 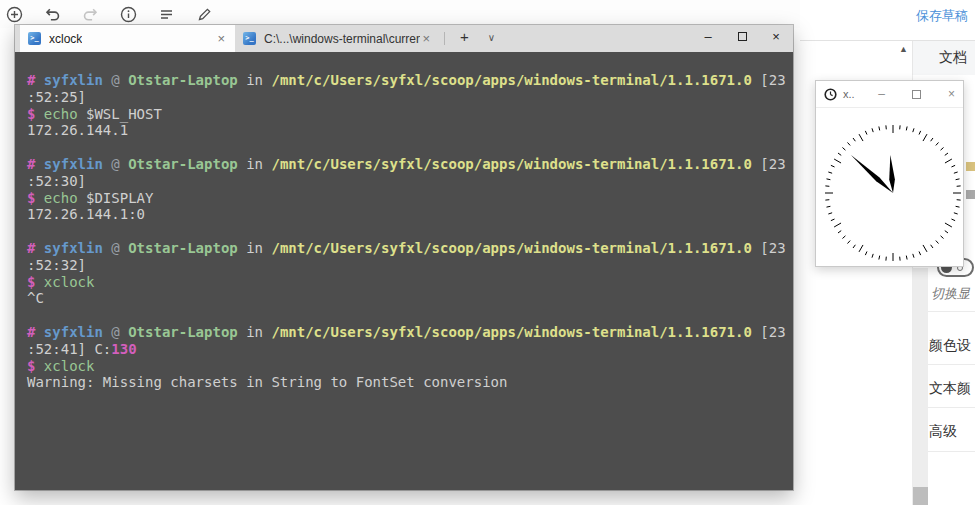 I want to click on minimize-button: –, so click(x=708, y=38).